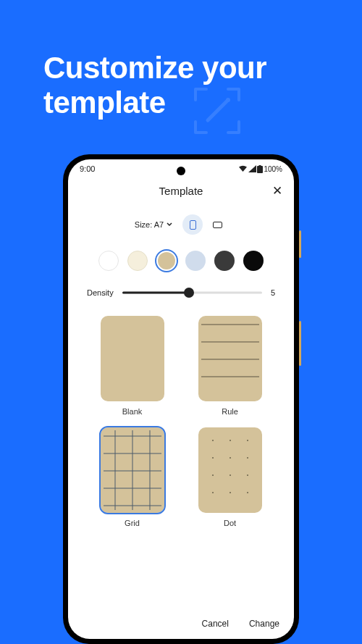 This screenshot has height=644, width=362. Describe the element at coordinates (195, 261) in the screenshot. I see `swatch-light-blue` at that location.